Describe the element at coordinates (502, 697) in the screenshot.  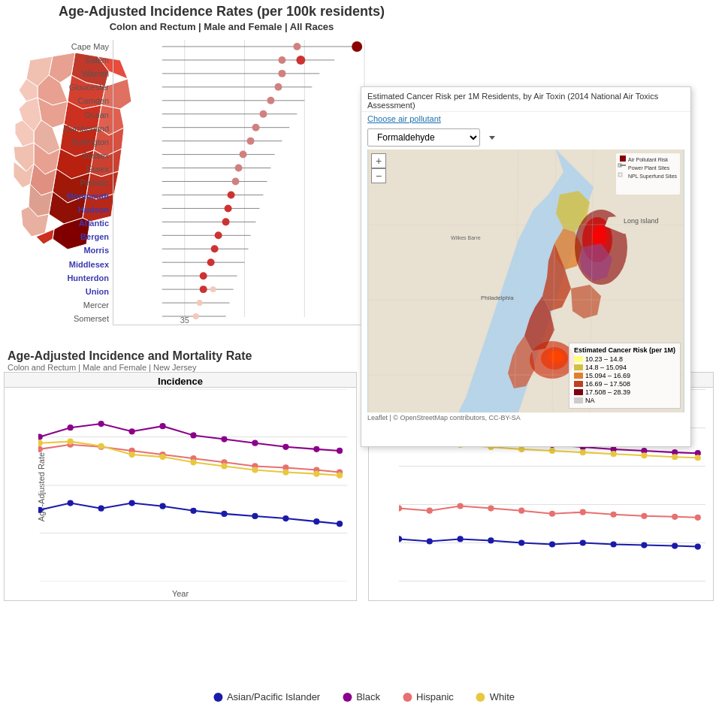
I see `legend-label-white: White` at that location.